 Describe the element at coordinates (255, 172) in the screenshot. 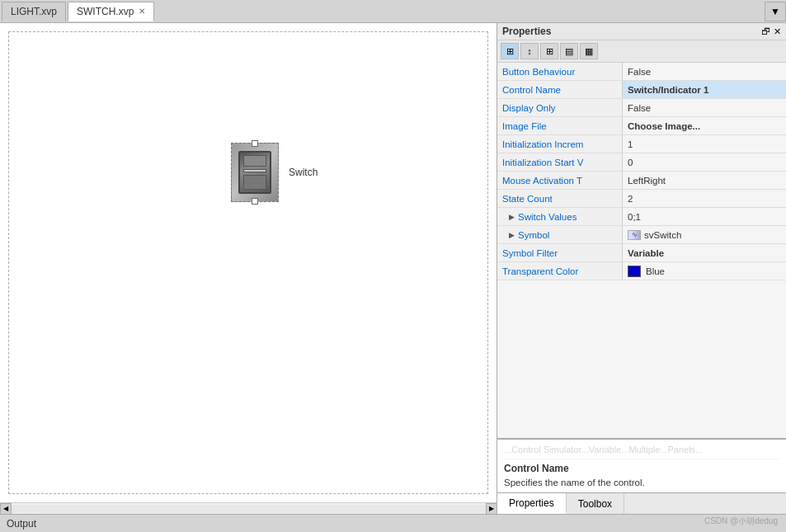

I see `switch-inner` at that location.